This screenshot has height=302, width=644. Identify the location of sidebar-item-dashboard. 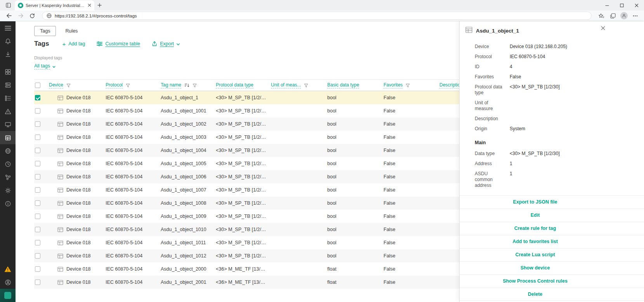
(8, 72).